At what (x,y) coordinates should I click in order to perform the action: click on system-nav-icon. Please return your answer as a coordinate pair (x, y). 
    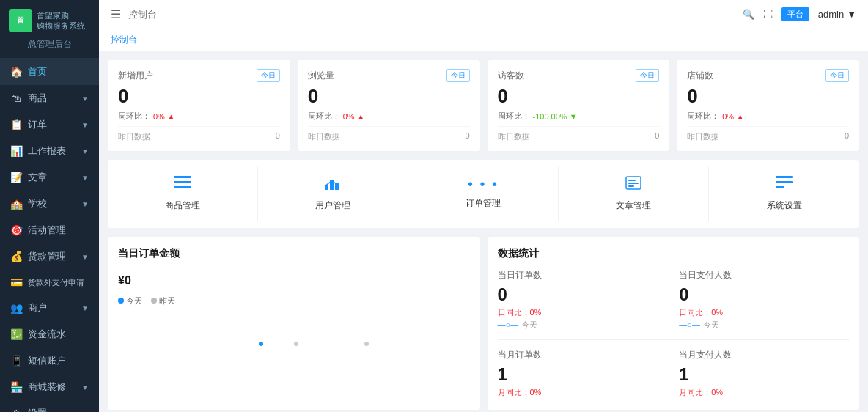
    Looking at the image, I should click on (784, 185).